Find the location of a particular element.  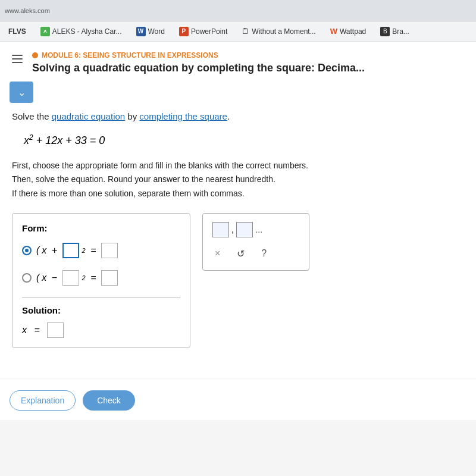

module-bar: MODULE 6: SEEING STRUCTURE IN EXPRESSION… is located at coordinates (238, 58).